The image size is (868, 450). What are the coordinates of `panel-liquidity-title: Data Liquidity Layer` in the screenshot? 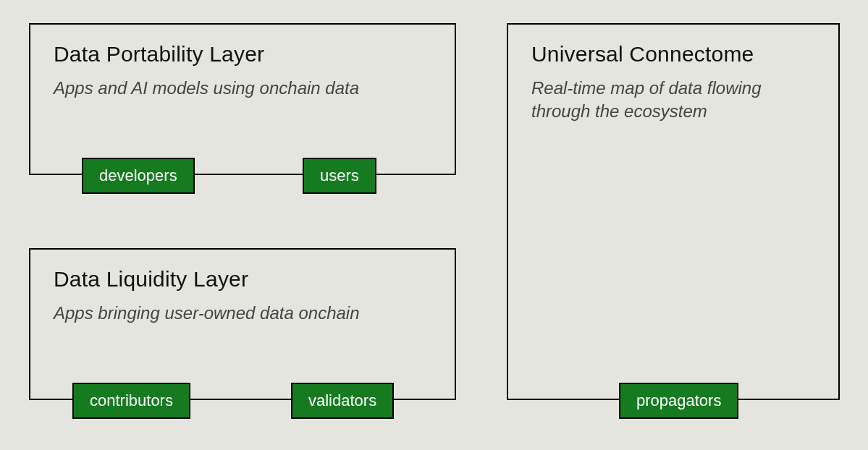 It's located at (243, 279).